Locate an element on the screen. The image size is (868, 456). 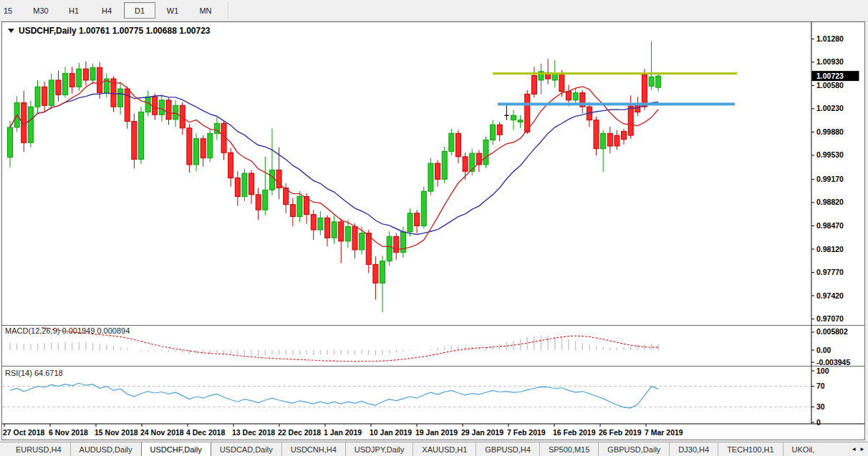
svg-text: 16 Feb 2019 is located at coordinates (574, 432).